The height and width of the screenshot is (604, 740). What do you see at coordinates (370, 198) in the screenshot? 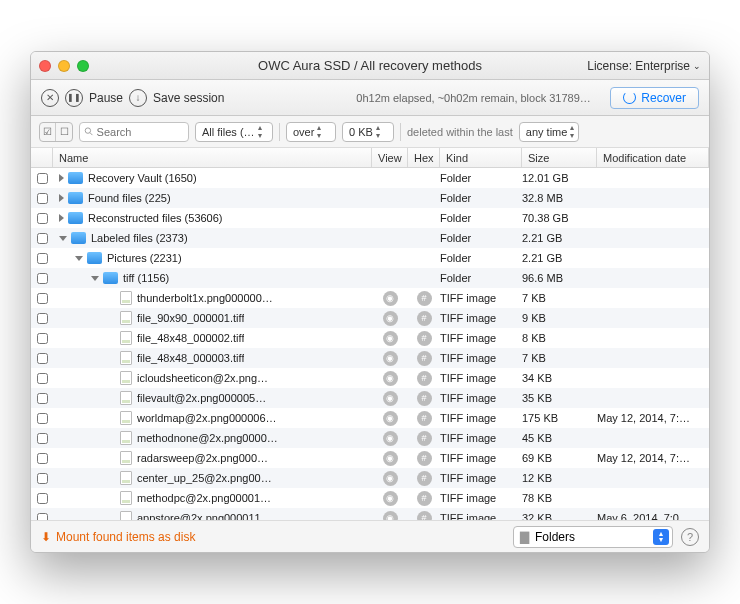
I see `table-row: Found files (225)Folder32.8 MB` at bounding box center [370, 198].